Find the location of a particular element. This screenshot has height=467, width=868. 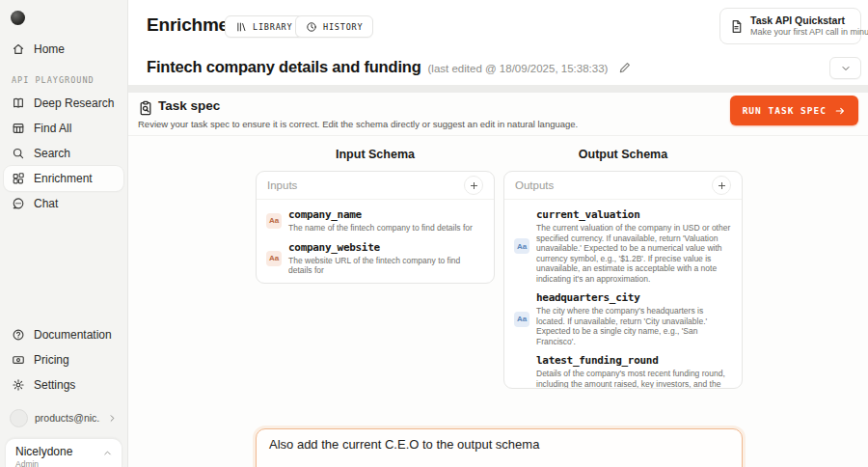

account-switcher: products@nic... is located at coordinates (64, 418).